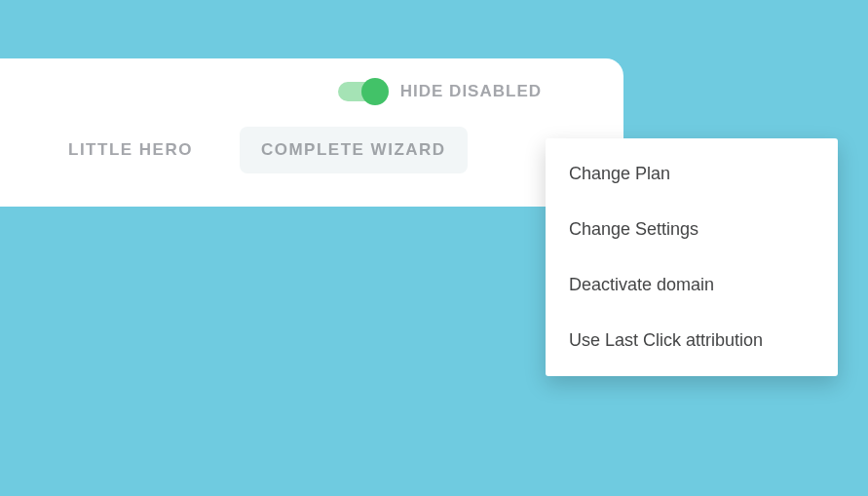 This screenshot has width=868, height=496. Describe the element at coordinates (354, 150) in the screenshot. I see `tab-complete-wizard: COMPLETE WIZARD` at that location.